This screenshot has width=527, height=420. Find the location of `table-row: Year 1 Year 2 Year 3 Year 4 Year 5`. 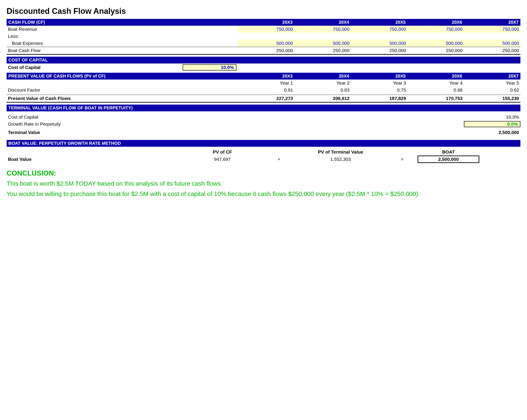

table-row: Year 1 Year 2 Year 3 Year 4 Year 5 is located at coordinates (264, 83).